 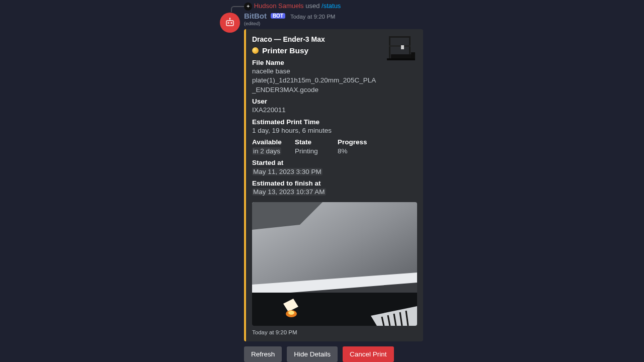 What do you see at coordinates (335, 354) in the screenshot?
I see `button-row: Refresh Hide Details Cancel Print` at bounding box center [335, 354].